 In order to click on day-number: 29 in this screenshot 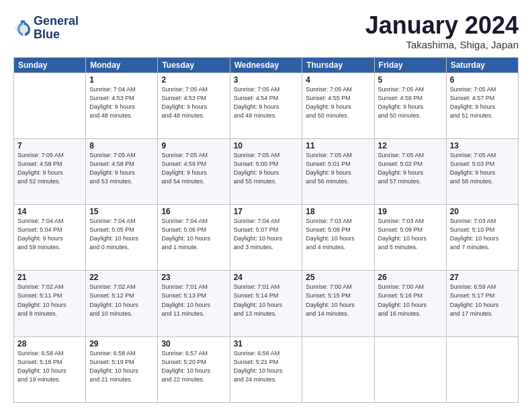, I will do `click(122, 344)`.